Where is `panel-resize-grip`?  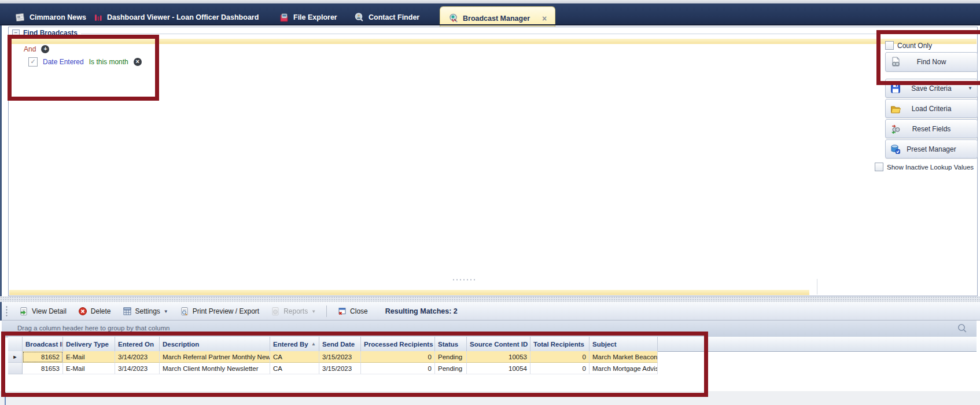
panel-resize-grip is located at coordinates (465, 280).